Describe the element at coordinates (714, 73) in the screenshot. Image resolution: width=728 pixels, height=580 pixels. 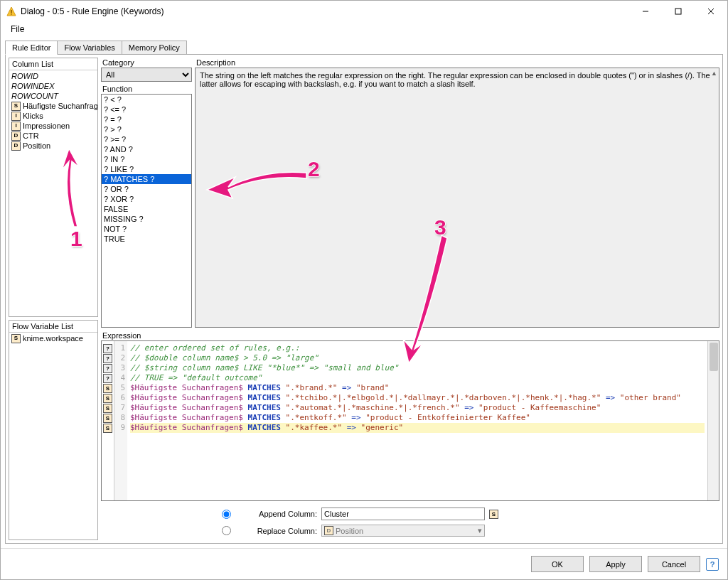
I see `scroll-up-icon: ▲` at that location.